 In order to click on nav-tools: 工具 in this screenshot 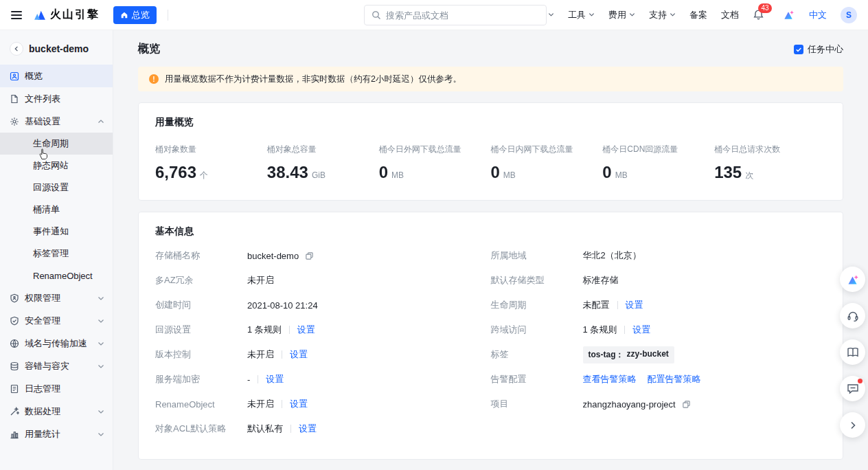, I will do `click(581, 15)`.